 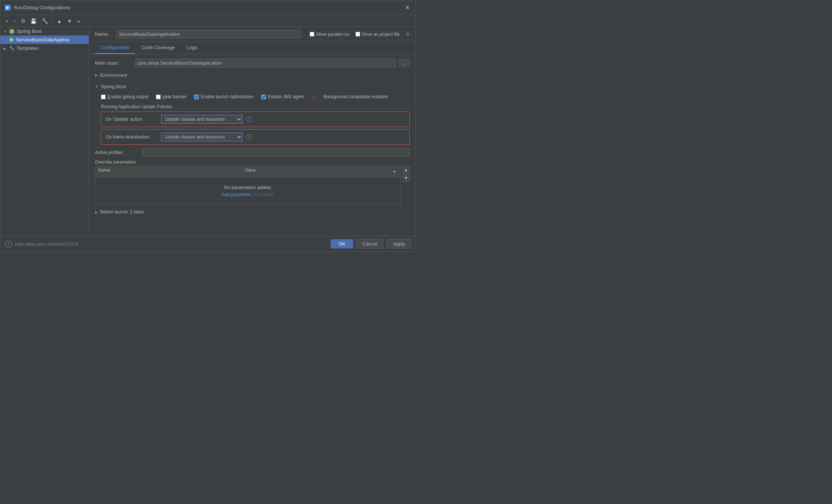 What do you see at coordinates (248, 185) in the screenshot?
I see `override-table: Name Value + No parameters added. Add pa…` at bounding box center [248, 185].